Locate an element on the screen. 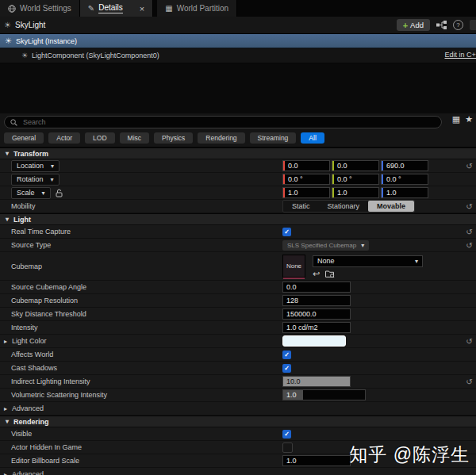  row-rendering-advanced: ▸ Advanced is located at coordinates (238, 471).